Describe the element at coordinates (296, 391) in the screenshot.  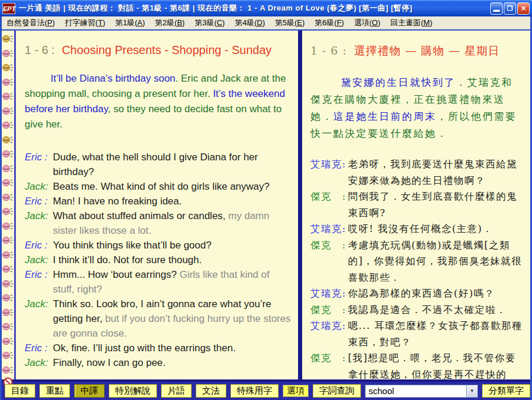
I see `toolbar-button: 選項` at that location.